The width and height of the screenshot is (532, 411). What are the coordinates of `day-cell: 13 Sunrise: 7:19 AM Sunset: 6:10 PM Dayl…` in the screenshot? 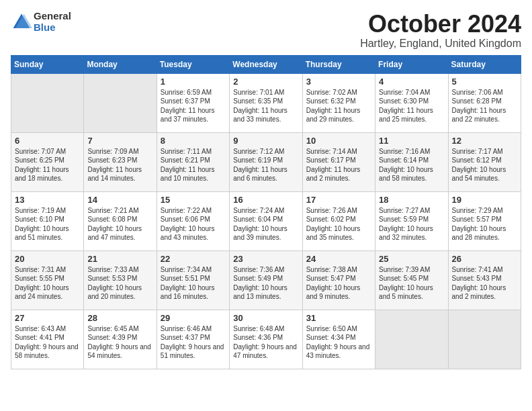 It's located at (48, 221).